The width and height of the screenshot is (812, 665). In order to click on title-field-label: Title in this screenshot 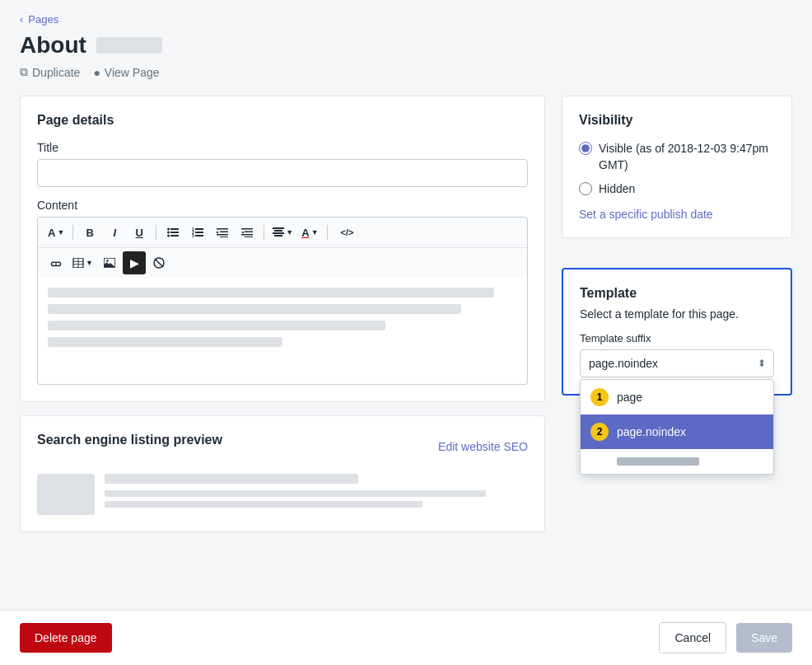, I will do `click(282, 148)`.